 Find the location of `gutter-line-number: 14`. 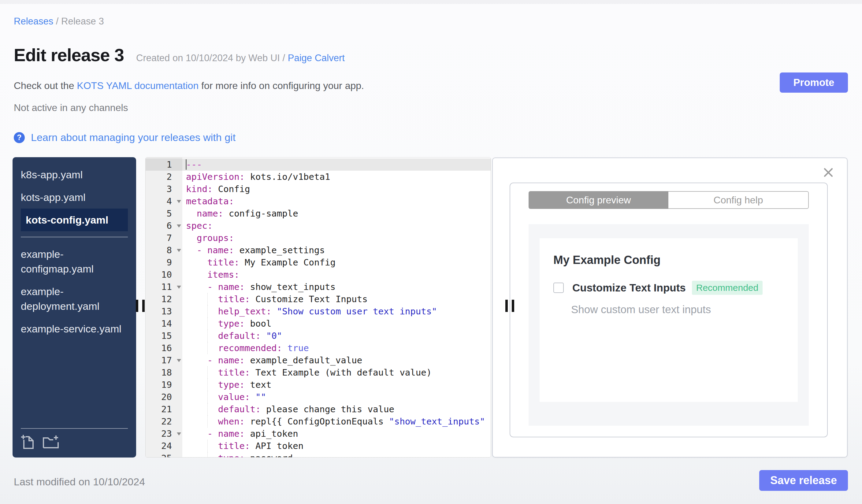

gutter-line-number: 14 is located at coordinates (164, 323).